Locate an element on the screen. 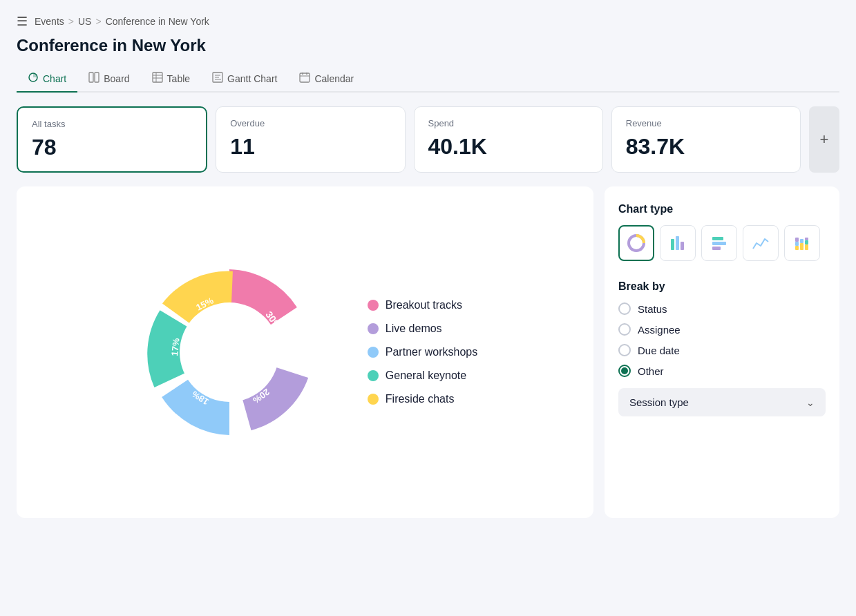 Image resolution: width=856 pixels, height=616 pixels. stat-spend-label: Spend is located at coordinates (508, 123).